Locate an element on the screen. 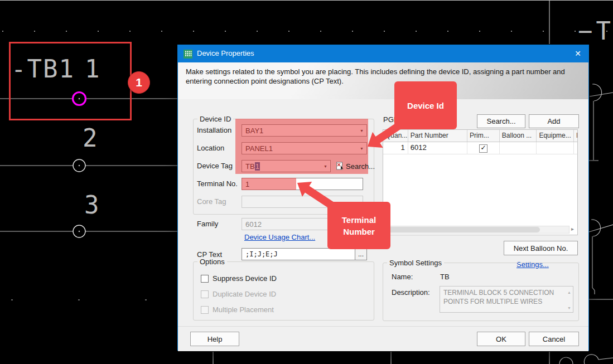  ok-button: OK is located at coordinates (501, 339).